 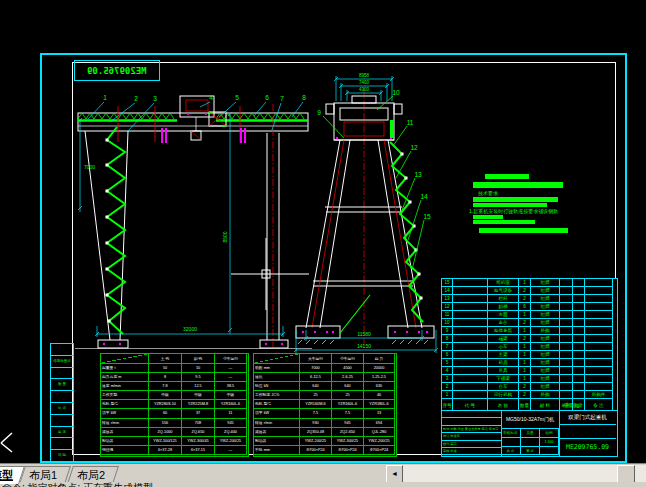 I want to click on svg-text: 8500, so click(x=225, y=236).